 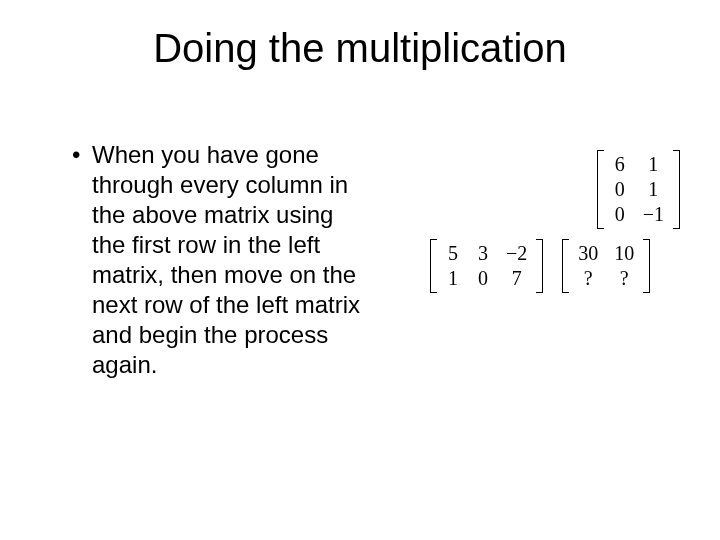 I want to click on slide-title: Doing the multiplication, so click(x=360, y=48).